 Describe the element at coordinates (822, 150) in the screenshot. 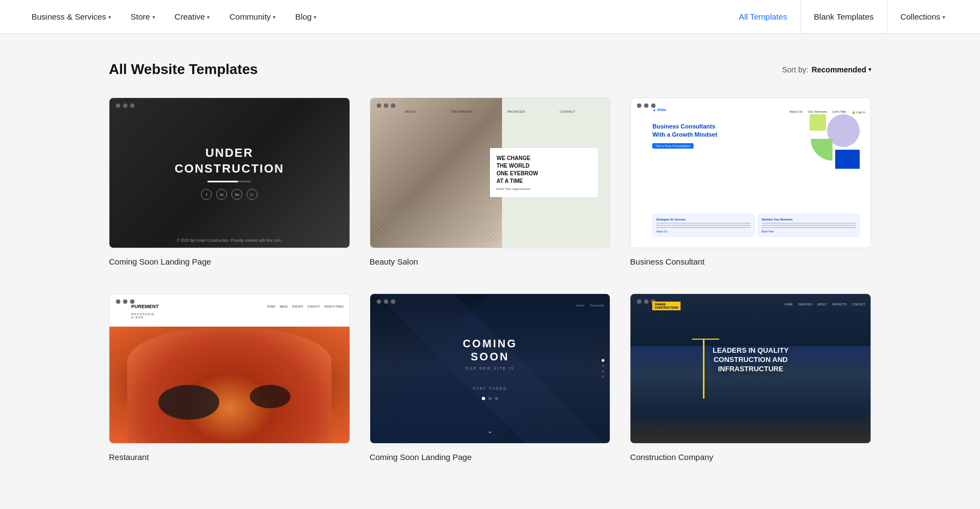

I see `shape-arc` at that location.